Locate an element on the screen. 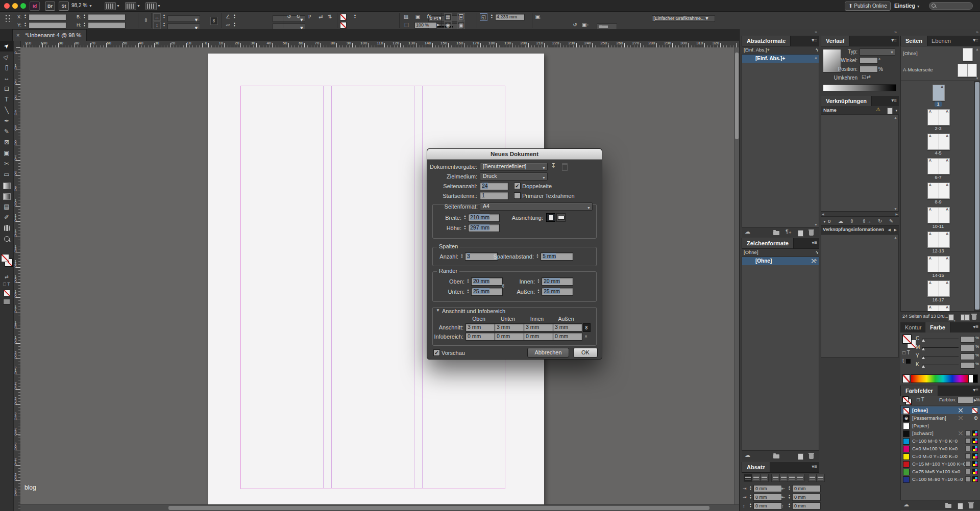  bleed-input-2: 3 mm is located at coordinates (538, 327).